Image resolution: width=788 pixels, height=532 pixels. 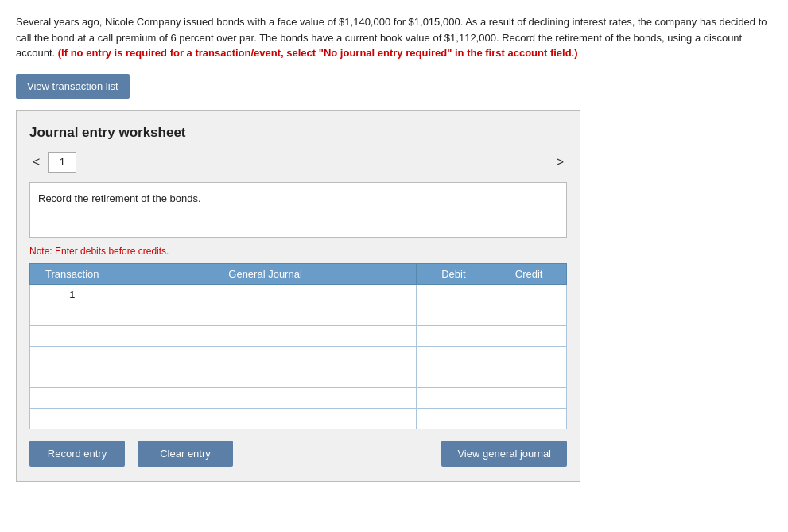 What do you see at coordinates (298, 133) in the screenshot?
I see `worksheet-title: Journal entry worksheet` at bounding box center [298, 133].